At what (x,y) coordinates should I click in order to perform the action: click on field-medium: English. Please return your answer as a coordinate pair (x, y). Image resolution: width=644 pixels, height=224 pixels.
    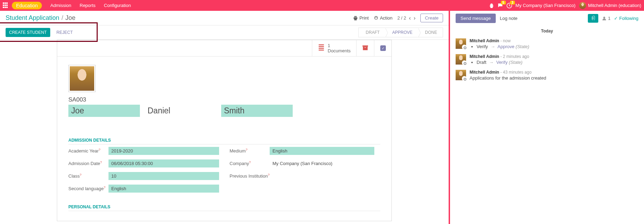
    Looking at the image, I should click on (322, 151).